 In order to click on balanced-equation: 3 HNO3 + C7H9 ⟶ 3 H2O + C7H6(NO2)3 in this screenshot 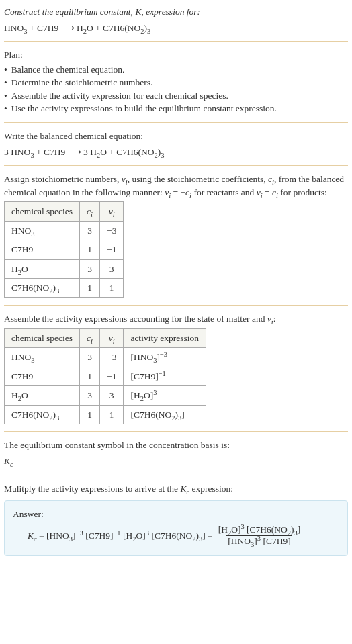, I will do `click(176, 152)`.